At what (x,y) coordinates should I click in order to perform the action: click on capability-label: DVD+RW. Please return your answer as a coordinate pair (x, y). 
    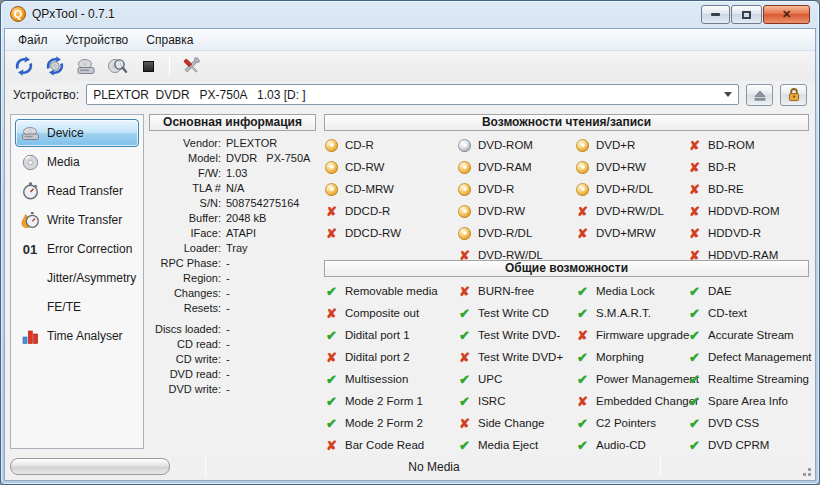
    Looking at the image, I should click on (621, 167).